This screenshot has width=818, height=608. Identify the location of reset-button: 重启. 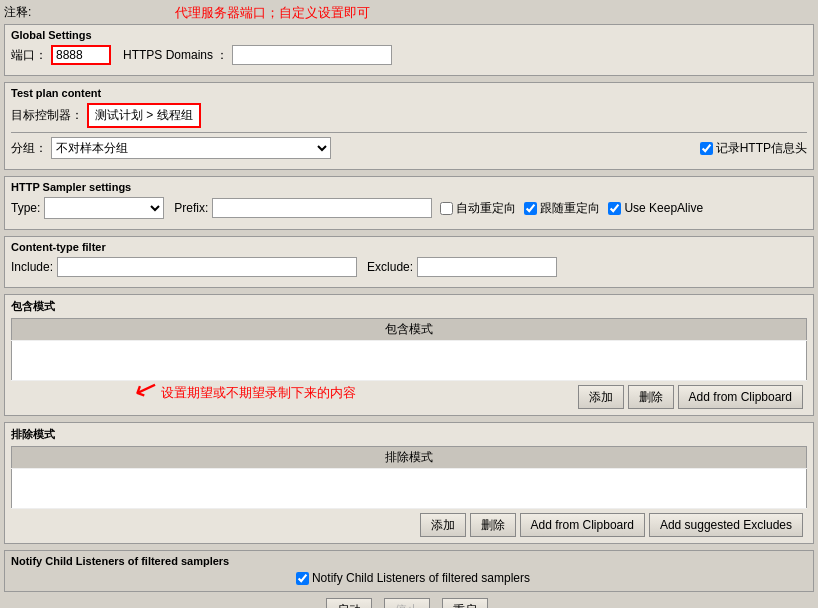
(465, 603).